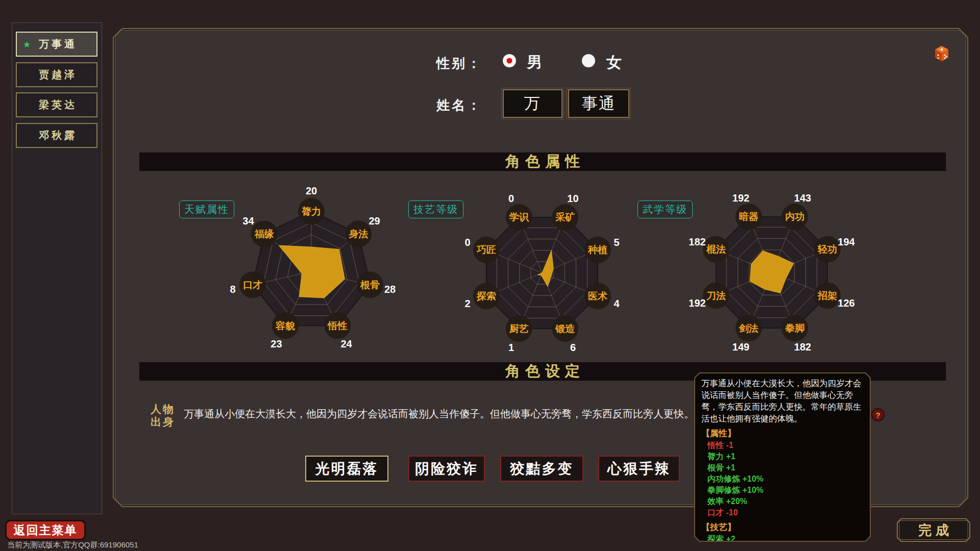  What do you see at coordinates (749, 216) in the screenshot?
I see `radar-axis-label: 暗器` at bounding box center [749, 216].